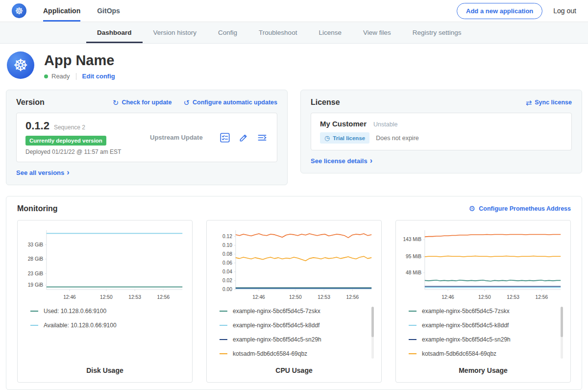 This screenshot has width=588, height=390. What do you see at coordinates (483, 371) in the screenshot?
I see `chart-title: Memory Usage` at bounding box center [483, 371].